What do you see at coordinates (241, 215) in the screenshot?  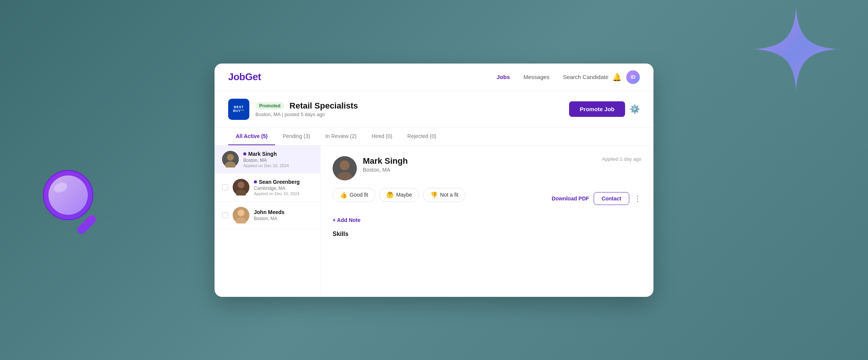 I see `candidate-avatar-john` at bounding box center [241, 215].